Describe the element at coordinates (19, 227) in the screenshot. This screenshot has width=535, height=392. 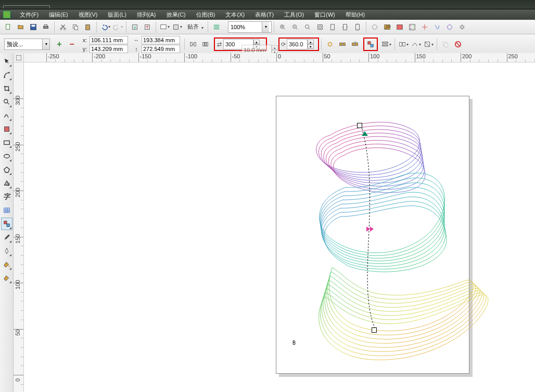
I see `ruler-vertical: 300250200150100500` at that location.